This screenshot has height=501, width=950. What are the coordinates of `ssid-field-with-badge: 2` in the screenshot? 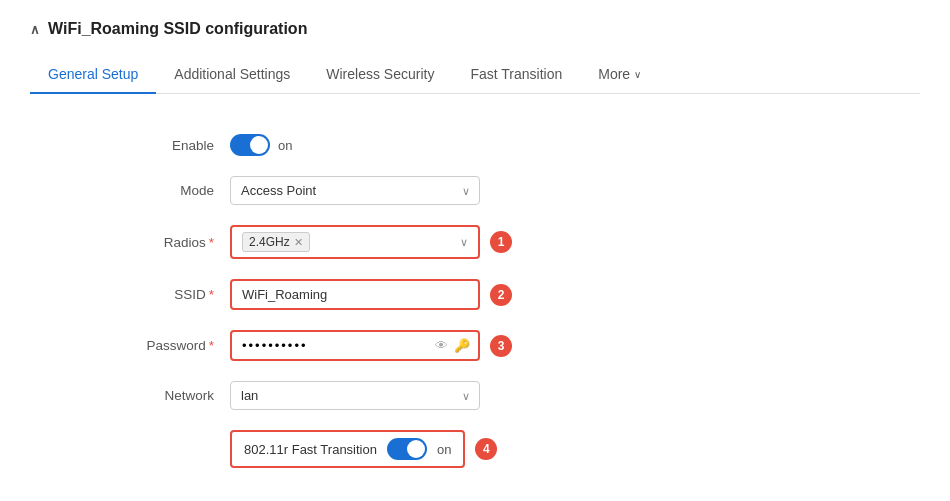 It's located at (480, 294).